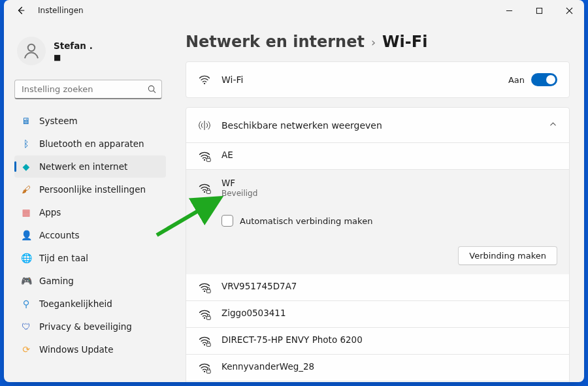 The width and height of the screenshot is (588, 386). I want to click on network-security: Beveiligd, so click(239, 193).